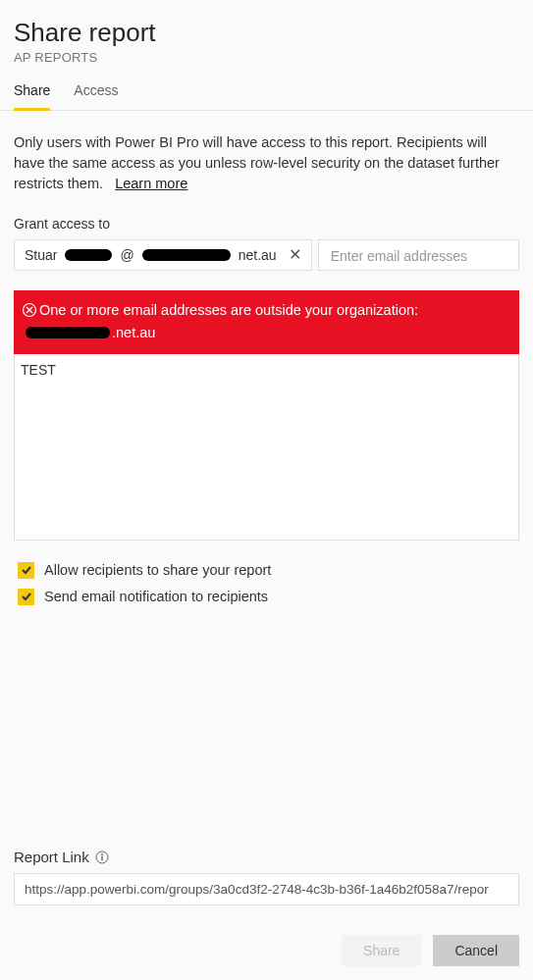 The height and width of the screenshot is (980, 533). What do you see at coordinates (267, 32) in the screenshot?
I see `panel-header: Share report AP REPORTS` at bounding box center [267, 32].